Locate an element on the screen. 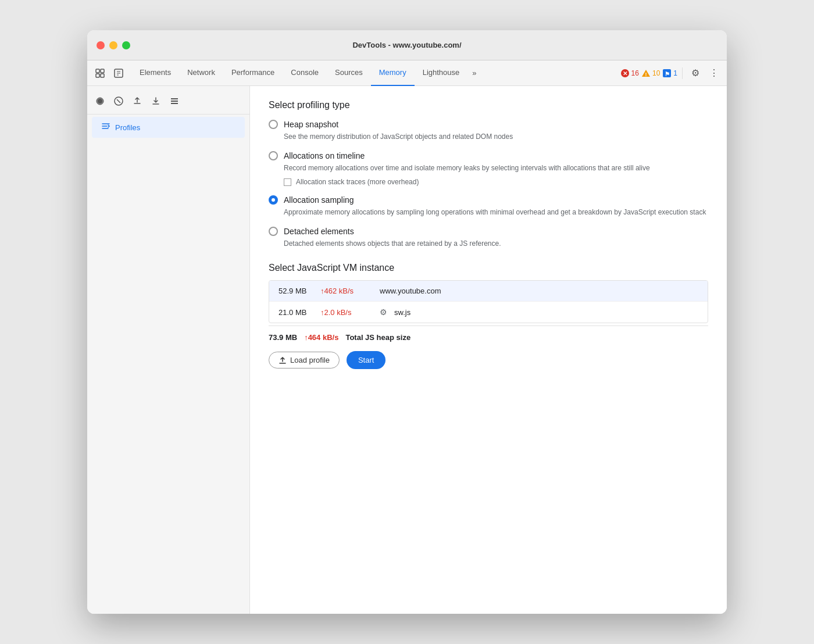 This screenshot has width=814, height=644. radio-detached is located at coordinates (273, 231).